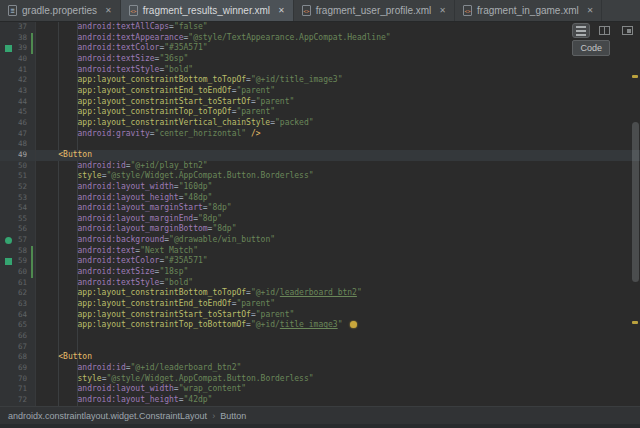 This screenshot has width=640, height=428. What do you see at coordinates (233, 416) in the screenshot?
I see `breadcrumb-item: Button` at bounding box center [233, 416].